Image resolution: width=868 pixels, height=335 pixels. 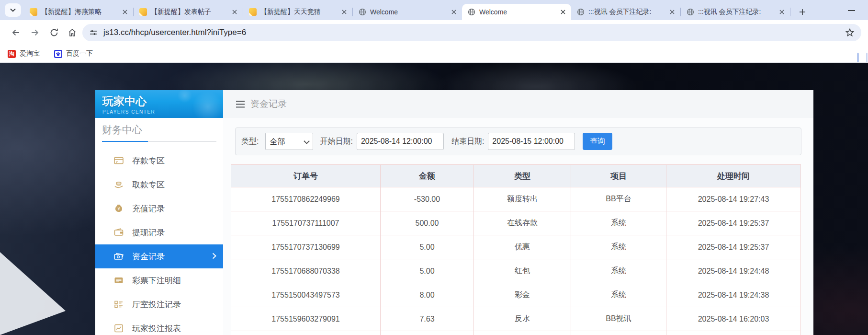 What do you see at coordinates (54, 33) in the screenshot?
I see `reload-button` at bounding box center [54, 33].